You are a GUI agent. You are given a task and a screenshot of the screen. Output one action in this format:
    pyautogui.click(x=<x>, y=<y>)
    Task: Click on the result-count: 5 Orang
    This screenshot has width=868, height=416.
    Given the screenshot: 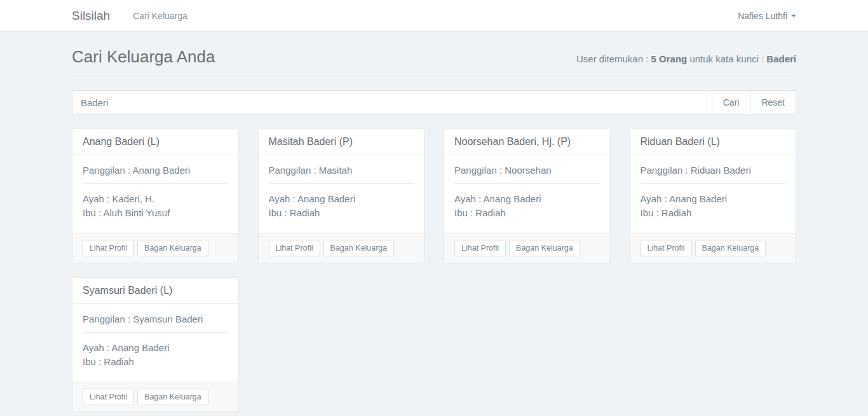 What is the action you would take?
    pyautogui.click(x=670, y=59)
    